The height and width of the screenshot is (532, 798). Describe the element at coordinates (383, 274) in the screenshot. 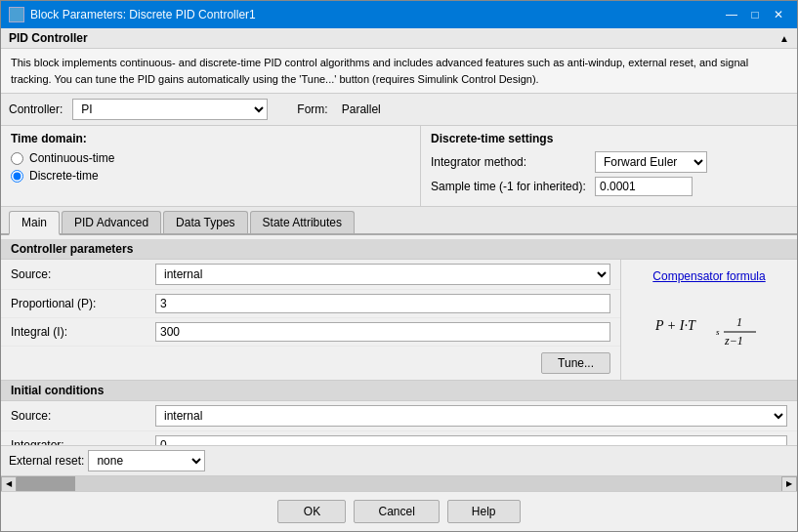

I see `source-select: internal external` at that location.